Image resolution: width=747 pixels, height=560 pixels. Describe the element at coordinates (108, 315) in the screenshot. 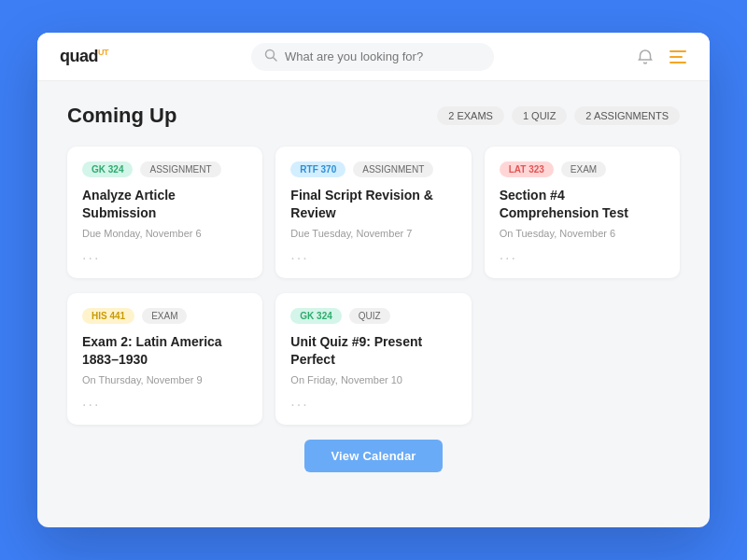

I see `course-tag: HIS 441` at that location.